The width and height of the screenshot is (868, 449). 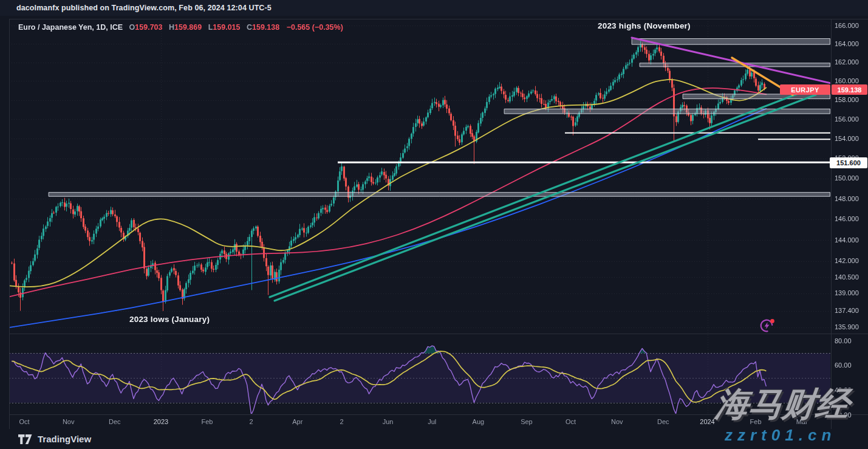 What do you see at coordinates (847, 100) in the screenshot?
I see `price-axis-label: 158.000` at bounding box center [847, 100].